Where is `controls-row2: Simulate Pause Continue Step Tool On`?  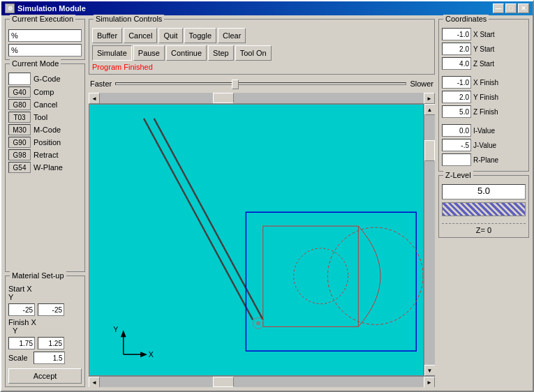 controls-row2: Simulate Pause Continue Step Tool On is located at coordinates (262, 53).